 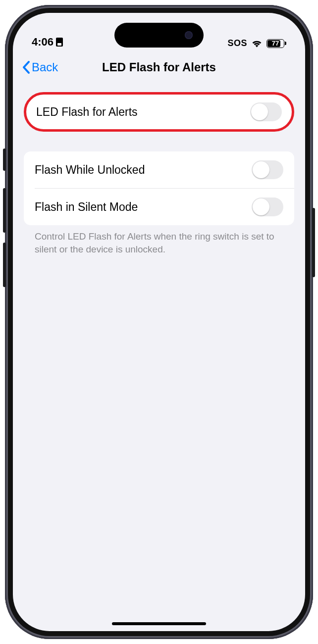 I want to click on row-flash-in-silent-mode: Flash in Silent Mode, so click(x=159, y=207).